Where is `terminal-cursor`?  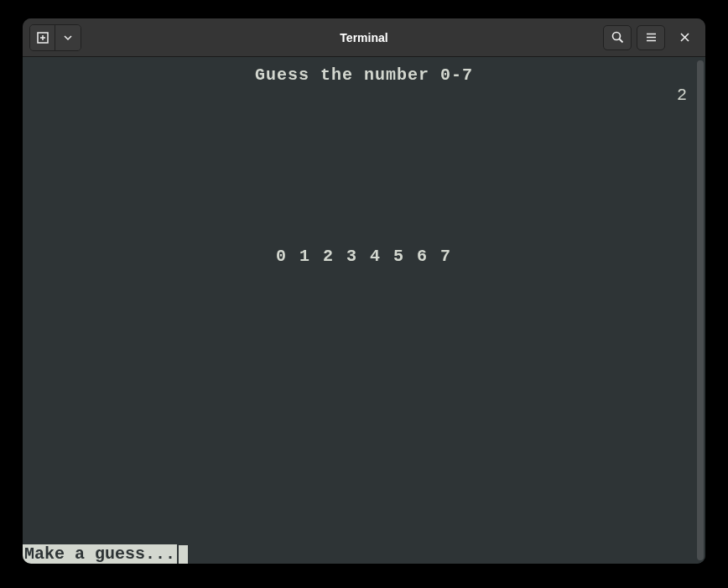
terminal-cursor is located at coordinates (183, 554).